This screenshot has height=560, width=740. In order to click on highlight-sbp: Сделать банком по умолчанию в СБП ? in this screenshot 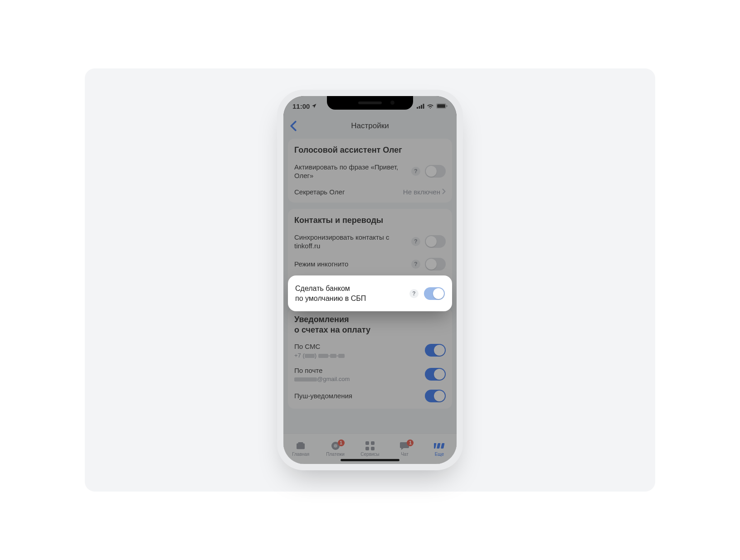, I will do `click(370, 294)`.